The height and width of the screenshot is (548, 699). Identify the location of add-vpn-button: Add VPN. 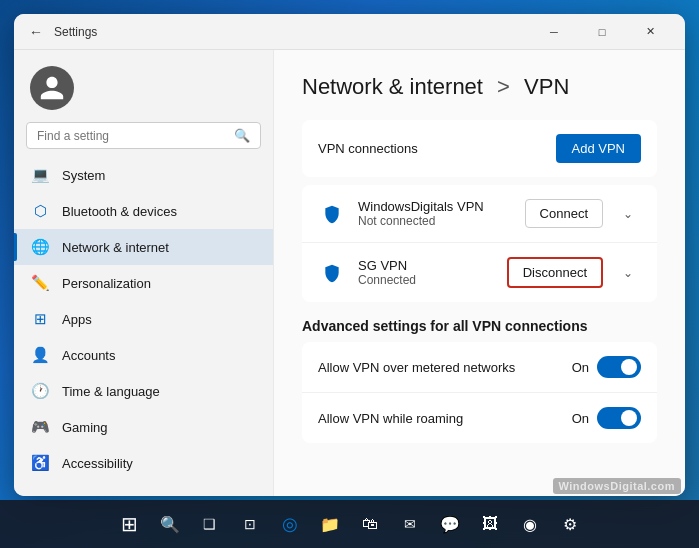
(598, 148).